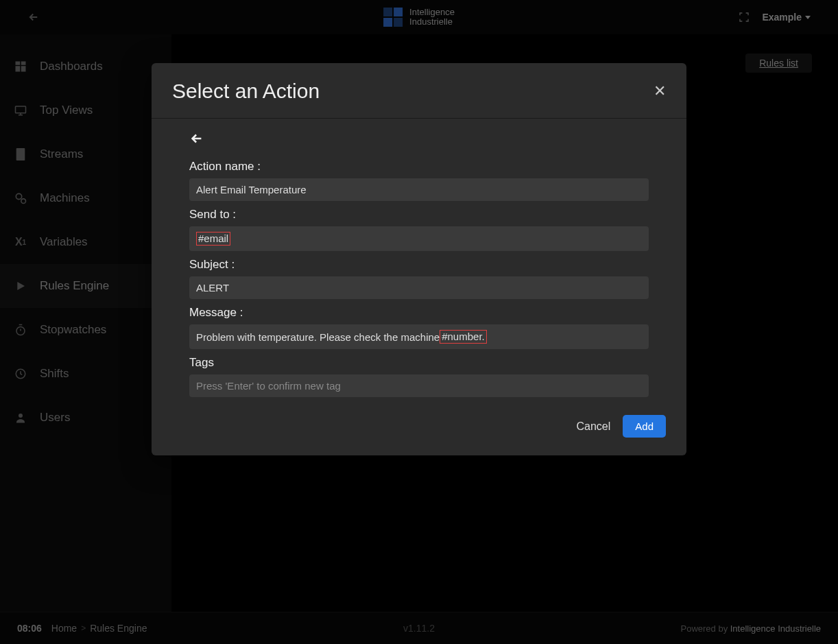 The image size is (838, 644). Describe the element at coordinates (213, 239) in the screenshot. I see `email-variable-tag: #email` at that location.